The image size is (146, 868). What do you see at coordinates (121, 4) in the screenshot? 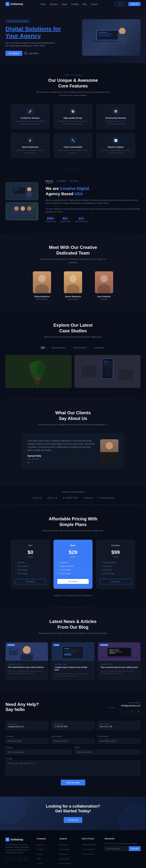
I see `signin-button: Sign In` at bounding box center [121, 4].